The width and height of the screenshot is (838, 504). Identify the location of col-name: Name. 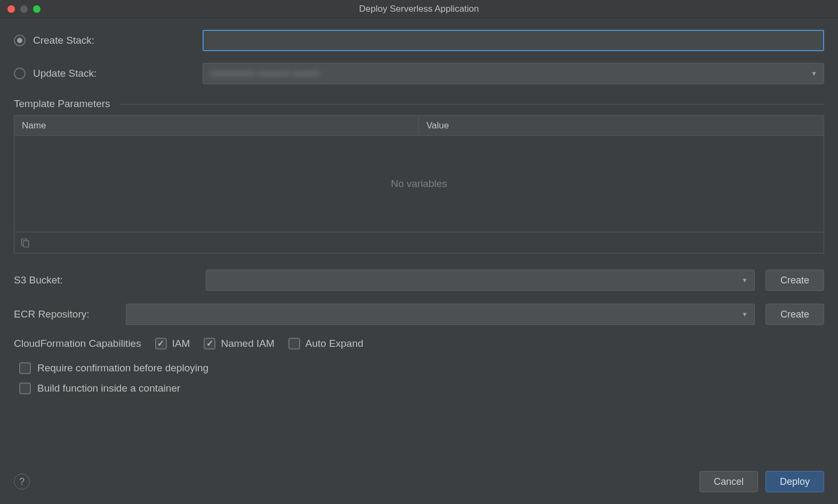
(216, 126).